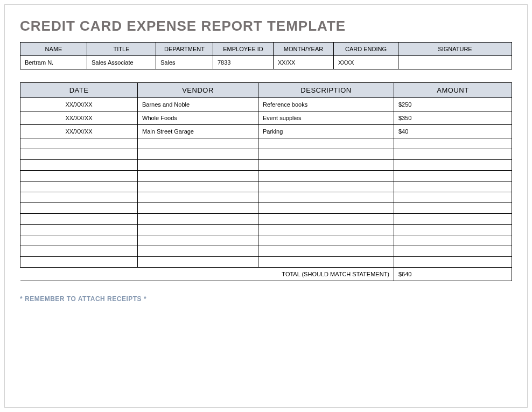  Describe the element at coordinates (207, 275) in the screenshot. I see `expense-total-label: TOTAL (SHOULD MATCH STATEMENT)` at that location.